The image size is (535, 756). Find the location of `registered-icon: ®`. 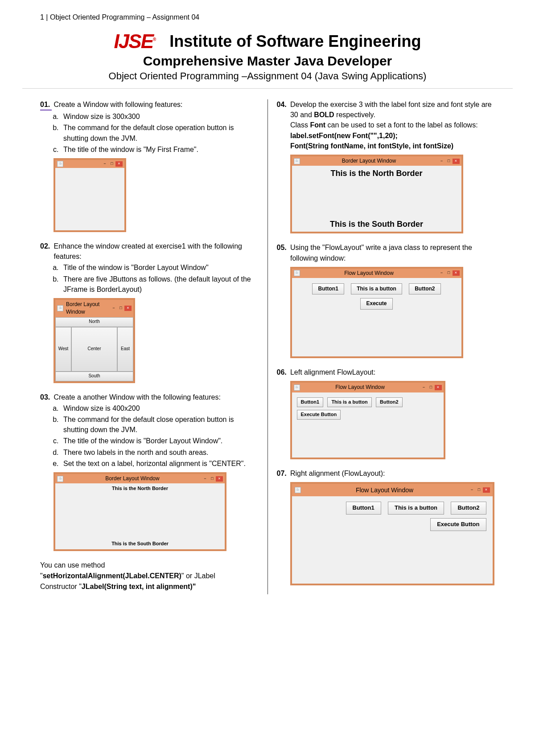

registered-icon: ® is located at coordinates (154, 39).